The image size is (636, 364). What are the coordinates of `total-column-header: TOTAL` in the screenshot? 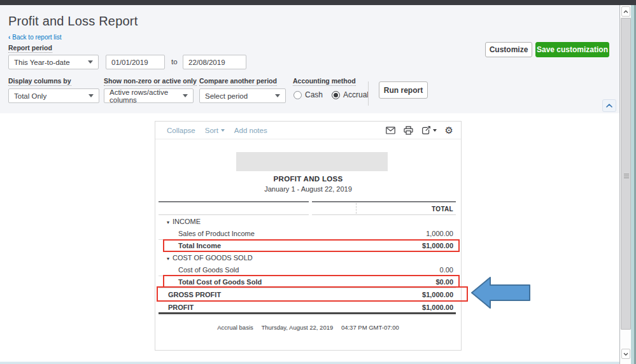 It's located at (442, 209).